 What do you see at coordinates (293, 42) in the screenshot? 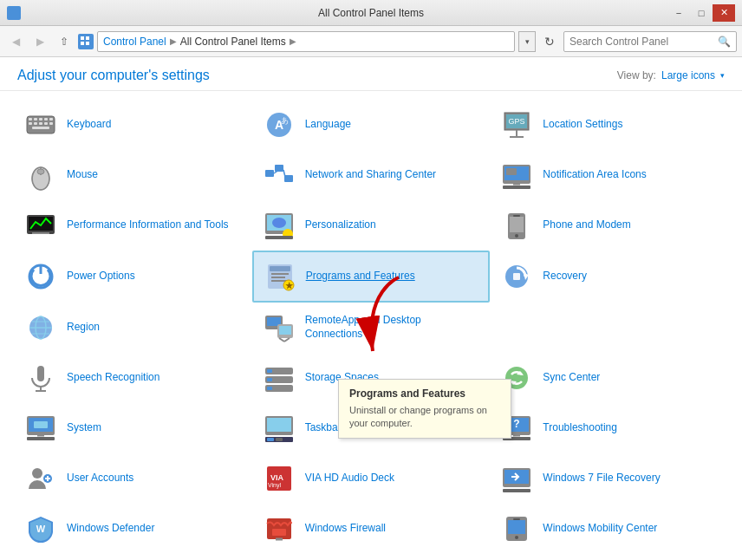
I see `breadcrumb-sep-2: ▶` at bounding box center [293, 42].